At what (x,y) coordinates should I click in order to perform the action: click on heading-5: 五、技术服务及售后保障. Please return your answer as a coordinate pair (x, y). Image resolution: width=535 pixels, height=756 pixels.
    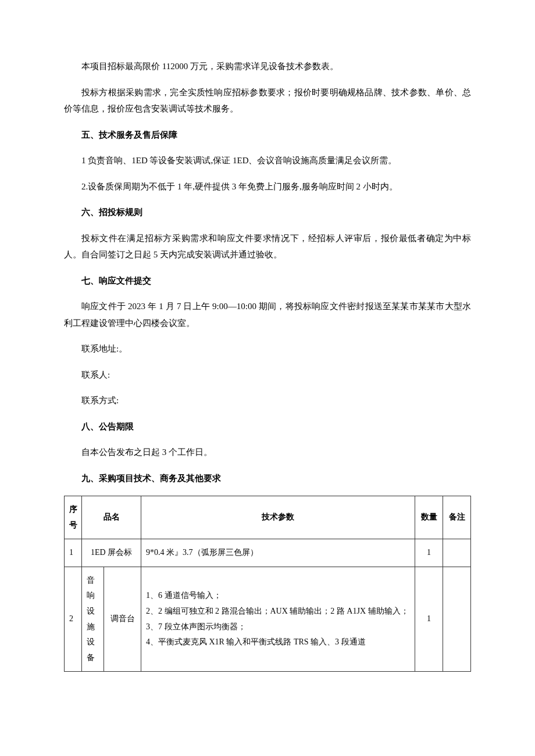
    Looking at the image, I should click on (268, 135).